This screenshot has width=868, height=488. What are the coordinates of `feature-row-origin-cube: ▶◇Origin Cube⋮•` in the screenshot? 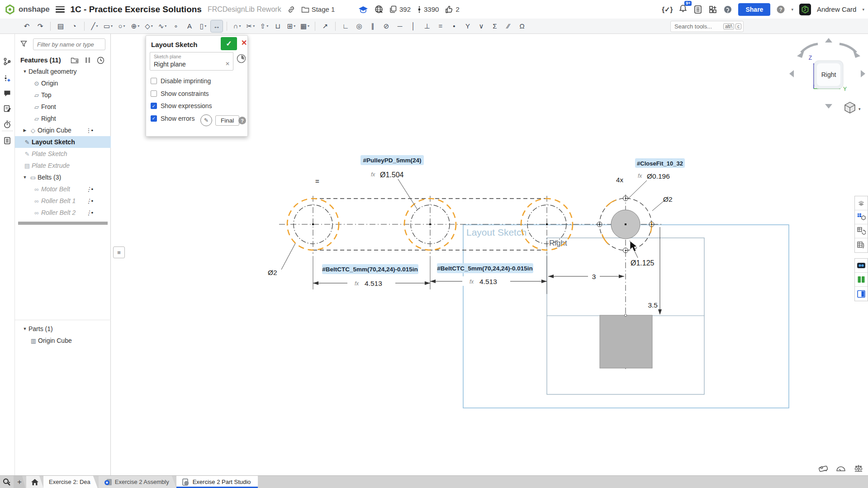 It's located at (63, 130).